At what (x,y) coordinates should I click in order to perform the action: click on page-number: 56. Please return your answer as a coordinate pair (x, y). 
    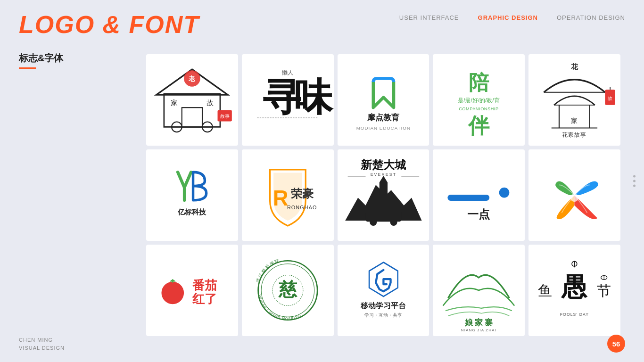
    Looking at the image, I should click on (616, 344).